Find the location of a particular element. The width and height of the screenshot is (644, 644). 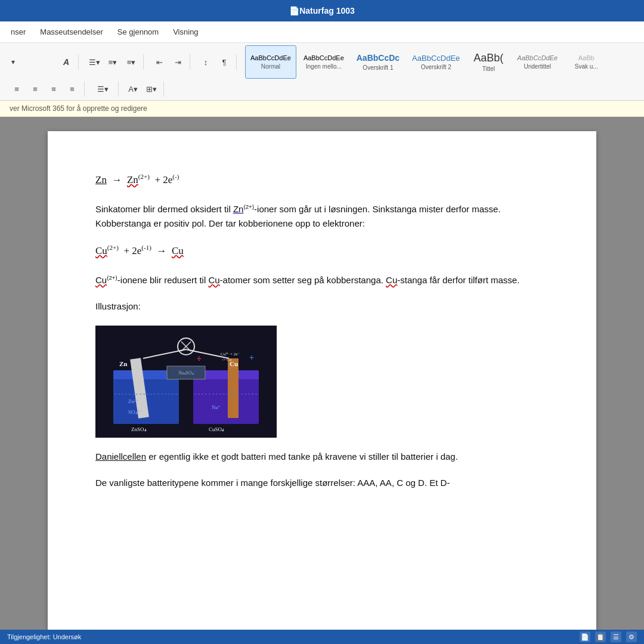

clear-format-btn: A is located at coordinates (66, 62).